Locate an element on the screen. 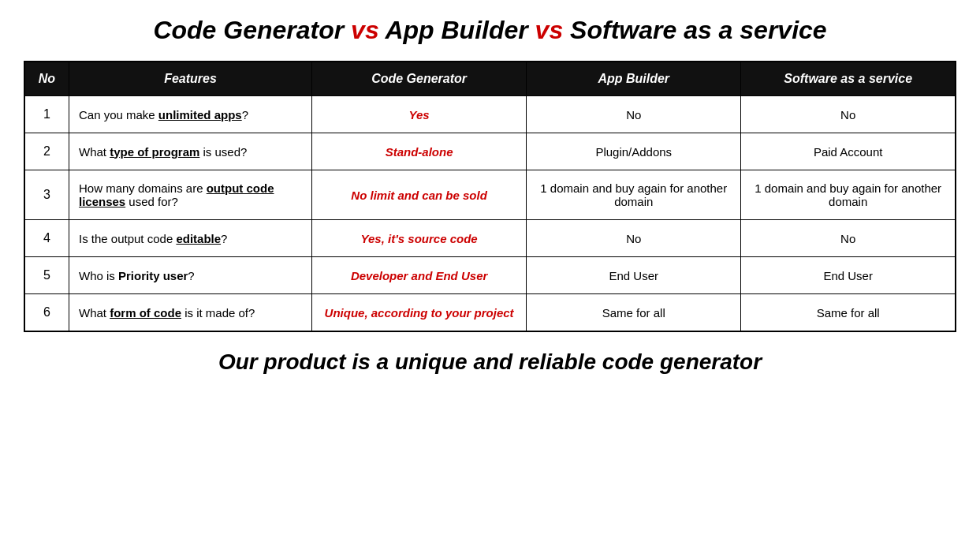 The width and height of the screenshot is (980, 542). row-number: 4 is located at coordinates (47, 238).